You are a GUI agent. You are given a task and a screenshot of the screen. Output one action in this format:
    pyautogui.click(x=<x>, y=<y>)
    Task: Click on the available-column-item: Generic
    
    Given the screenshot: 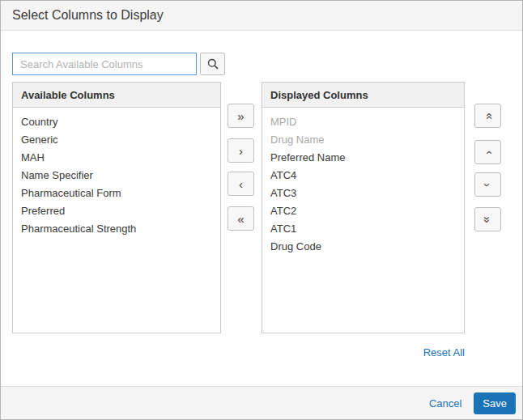 What is the action you would take?
    pyautogui.click(x=117, y=140)
    